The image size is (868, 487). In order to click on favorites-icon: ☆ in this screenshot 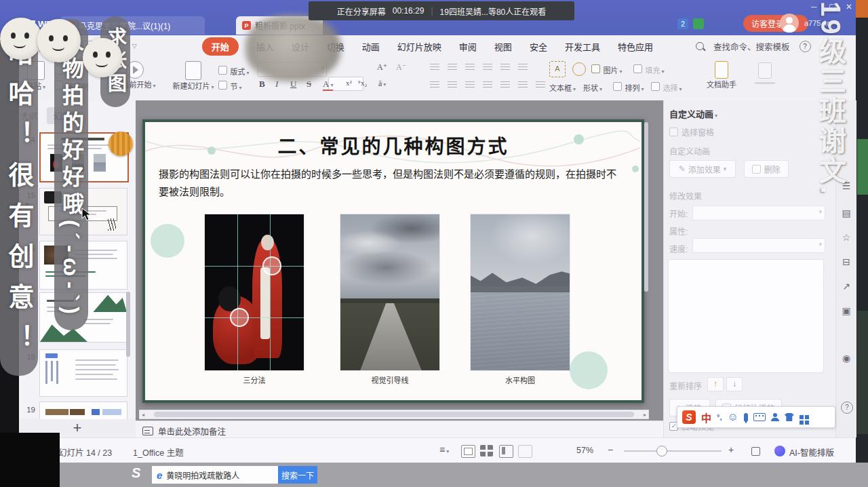, I will do `click(846, 237)`.